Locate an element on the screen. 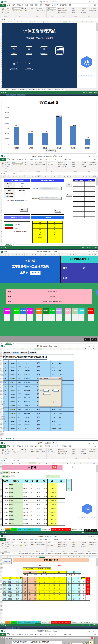  formula-input is located at coordinates (57, 174).